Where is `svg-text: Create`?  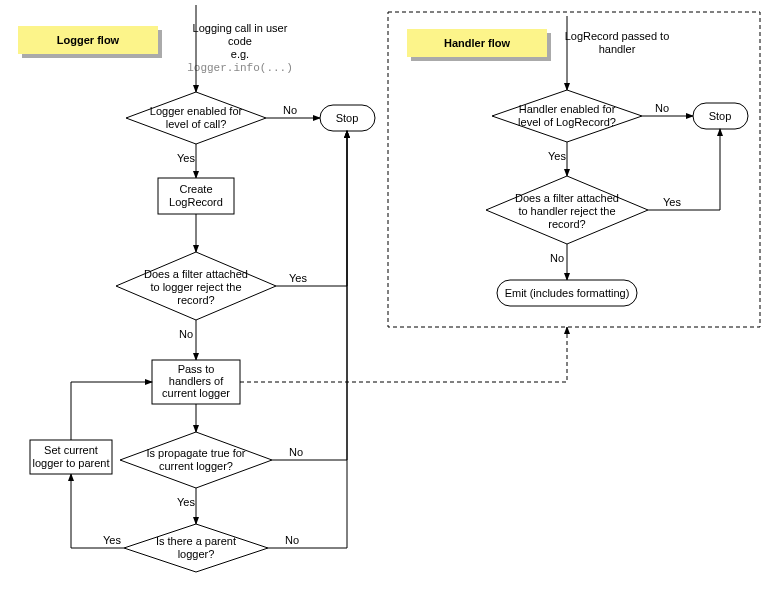
svg-text: Create is located at coordinates (196, 189).